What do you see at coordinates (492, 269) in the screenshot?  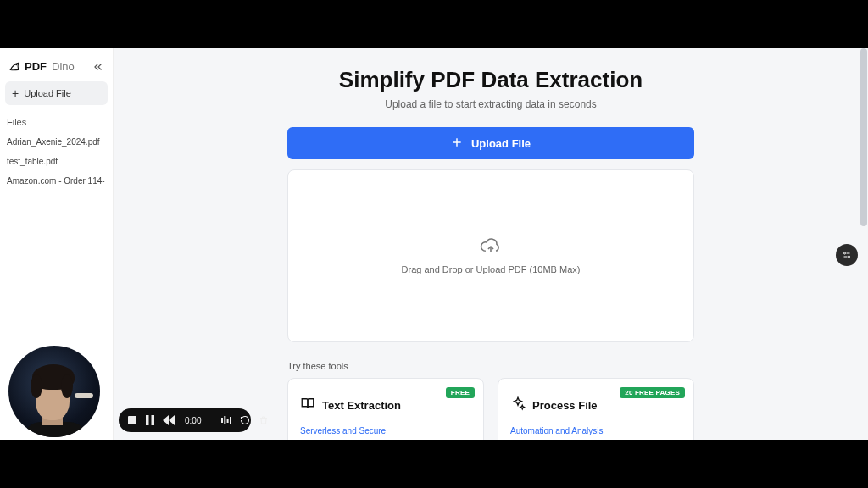 I see `drop-zone-text: Drag and Drop or Upload PDF (10MB Max)` at bounding box center [492, 269].